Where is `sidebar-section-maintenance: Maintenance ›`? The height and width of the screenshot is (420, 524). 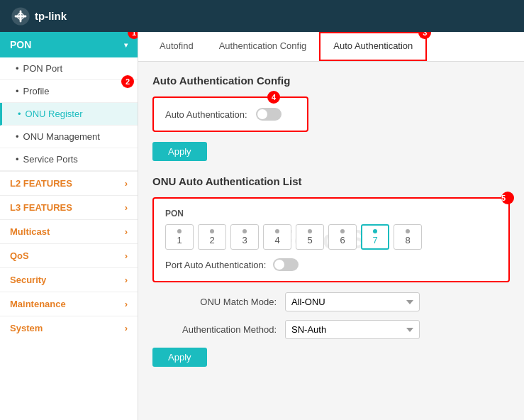
sidebar-section-maintenance: Maintenance › is located at coordinates (69, 304).